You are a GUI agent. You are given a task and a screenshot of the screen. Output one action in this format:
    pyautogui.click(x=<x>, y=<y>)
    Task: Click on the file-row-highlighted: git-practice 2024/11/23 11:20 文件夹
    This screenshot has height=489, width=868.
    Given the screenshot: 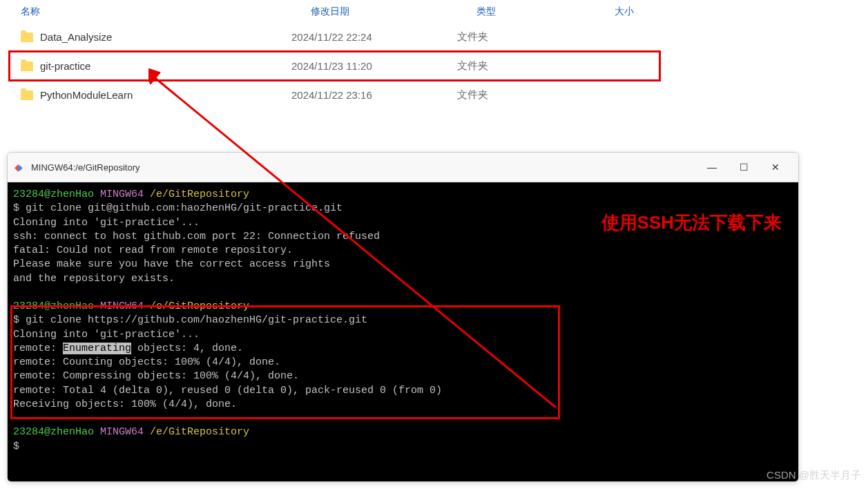 What is the action you would take?
    pyautogui.click(x=334, y=66)
    